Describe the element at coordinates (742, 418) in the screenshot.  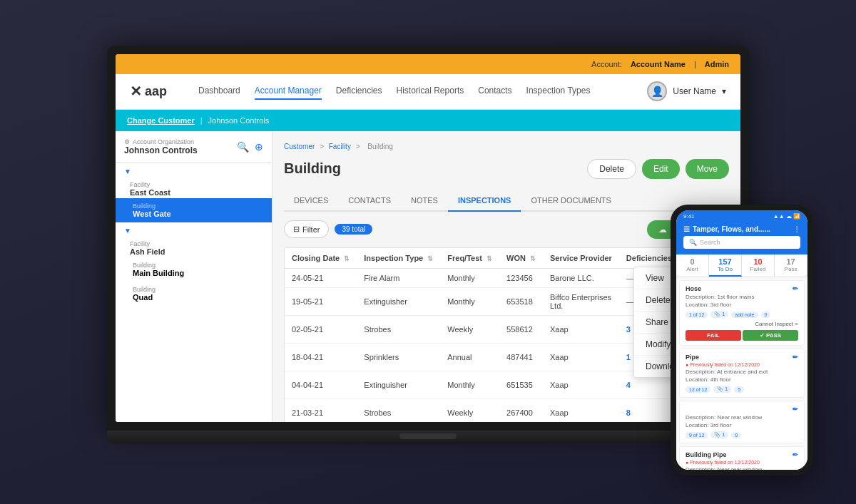
I see `phone-item-desc-3: Description: Near rear window` at that location.